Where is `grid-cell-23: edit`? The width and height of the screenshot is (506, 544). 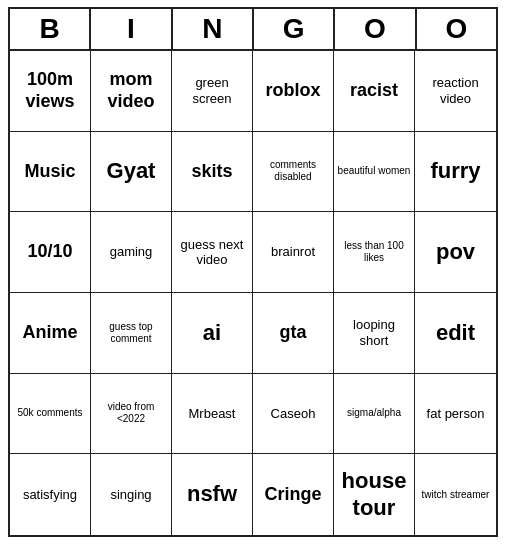
grid-cell-23: edit is located at coordinates (456, 334).